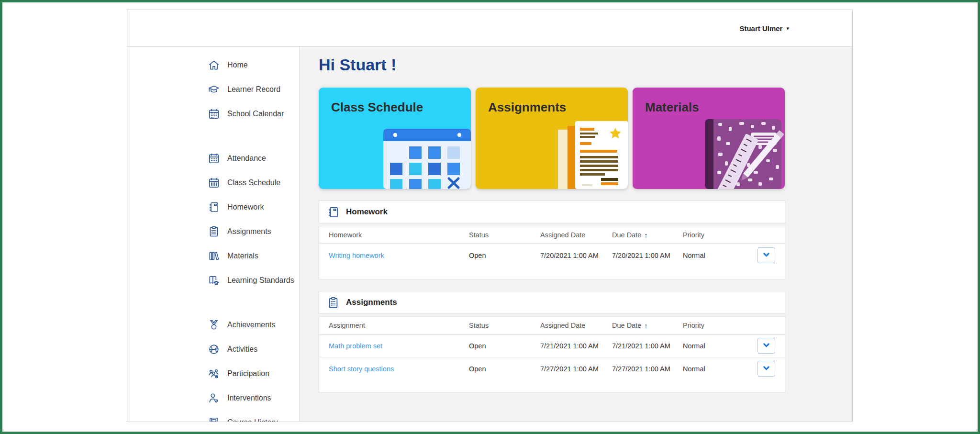 The image size is (980, 434). I want to click on sidebar-item-label: Attendance, so click(247, 158).